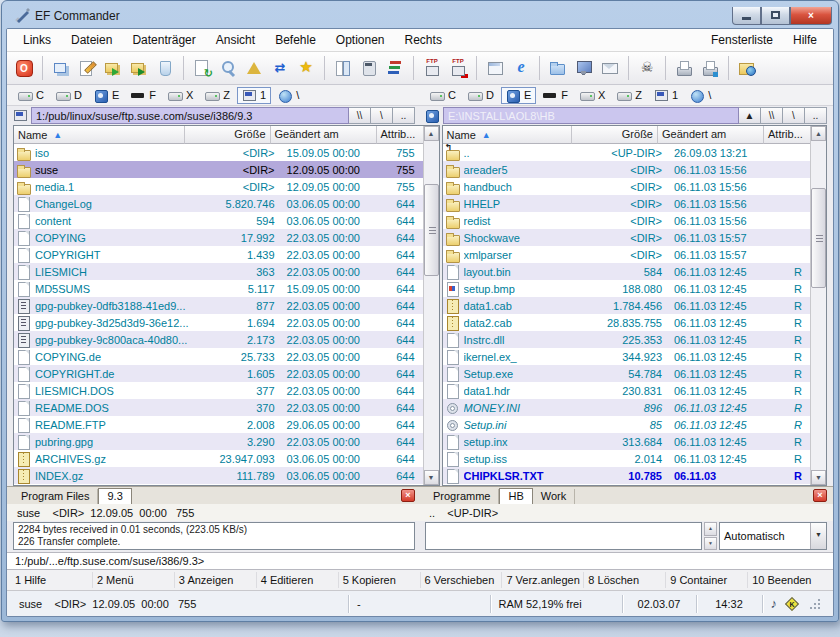 The height and width of the screenshot is (637, 840). I want to click on file-row: data2.cab28.835.75506.11.03 12:45R, so click(626, 322).